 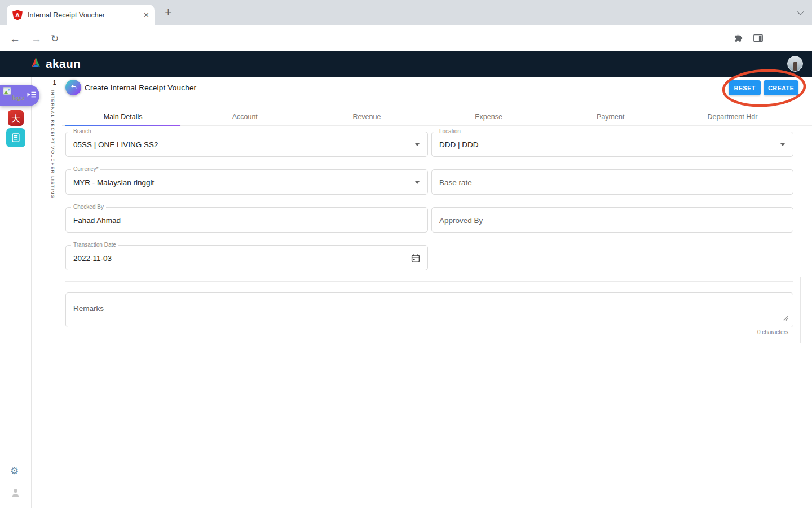 I want to click on back-button, so click(x=73, y=87).